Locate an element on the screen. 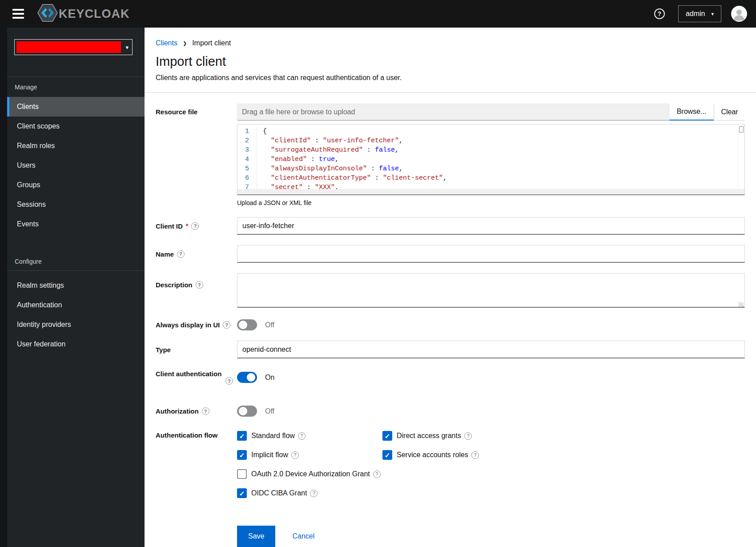  checkbox-oidc-ciba-grant: ✓ OIDC CIBA Grant ? is located at coordinates (491, 493).